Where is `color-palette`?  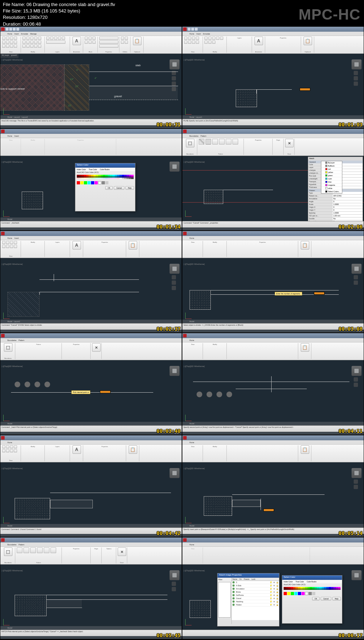 color-palette is located at coordinates (105, 177).